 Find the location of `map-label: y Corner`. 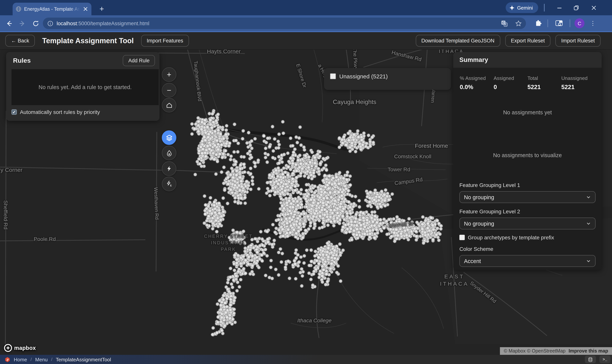

map-label: y Corner is located at coordinates (11, 170).